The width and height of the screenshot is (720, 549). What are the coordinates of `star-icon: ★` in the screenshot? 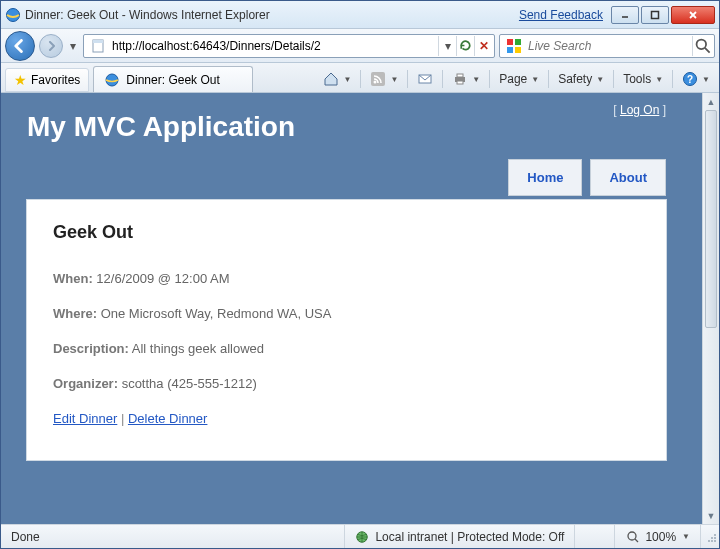 It's located at (20, 80).